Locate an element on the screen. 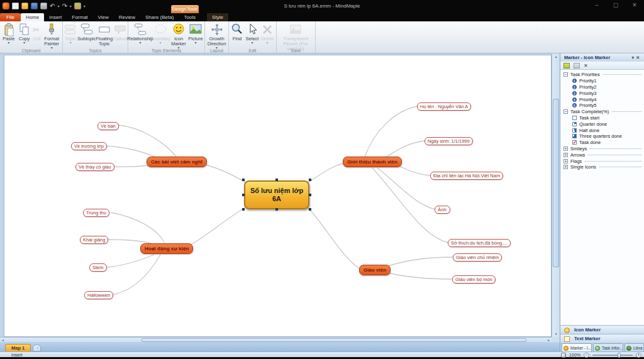  icon-marker-button: Icon Marker is located at coordinates (179, 35).